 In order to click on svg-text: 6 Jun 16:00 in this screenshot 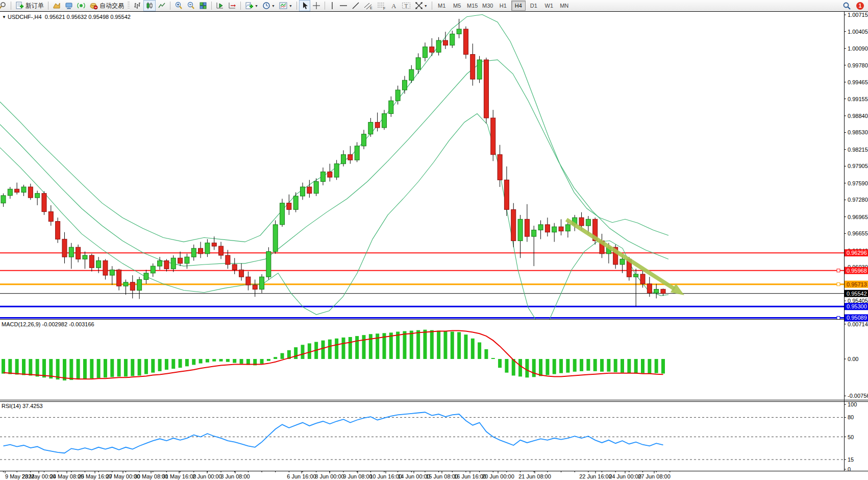, I will do `click(302, 476)`.